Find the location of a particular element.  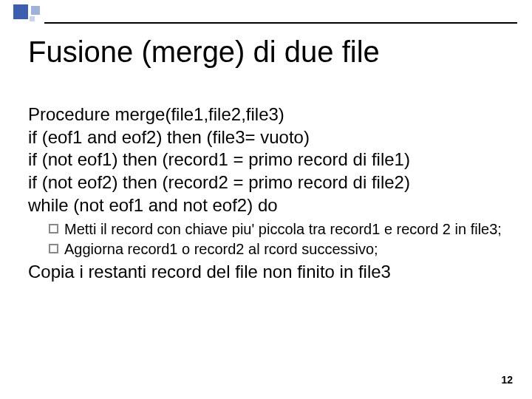

slide-title: Fusione (merge) di due file is located at coordinates (269, 52).